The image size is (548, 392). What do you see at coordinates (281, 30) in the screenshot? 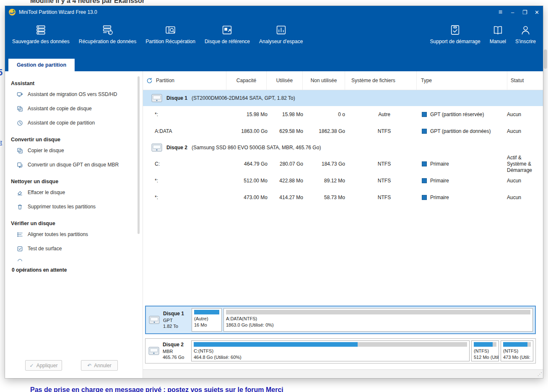
I see `space-analyzer-icon` at bounding box center [281, 30].